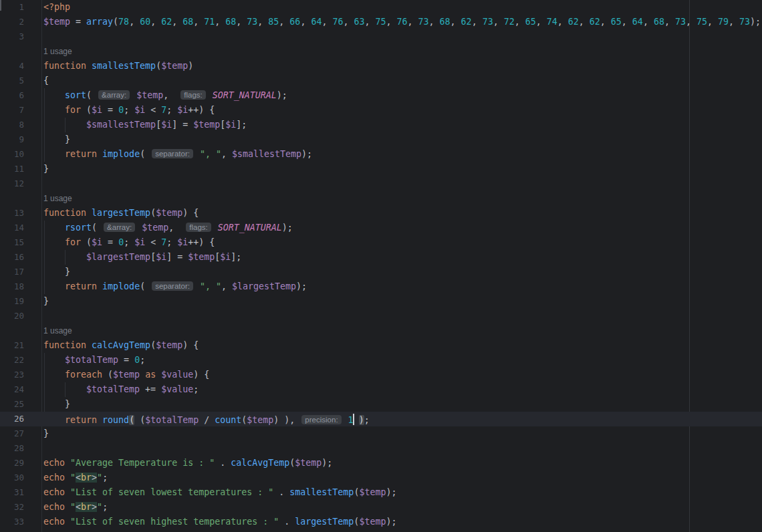  What do you see at coordinates (12, 37) in the screenshot?
I see `line-number: 3` at bounding box center [12, 37].